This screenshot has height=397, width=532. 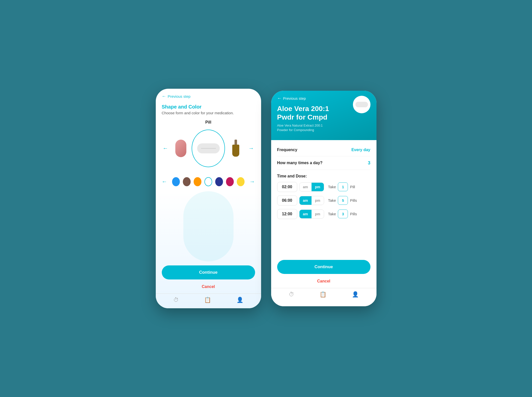 I want to click on nav-list-icon-1: 📋, so click(x=208, y=300).